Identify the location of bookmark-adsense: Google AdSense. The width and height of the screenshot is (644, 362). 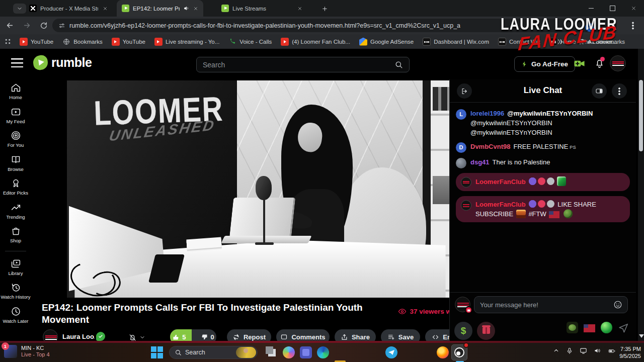
(386, 42).